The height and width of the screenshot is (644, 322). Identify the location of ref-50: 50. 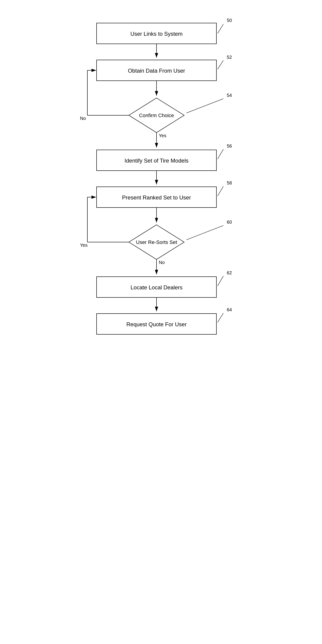
(230, 20).